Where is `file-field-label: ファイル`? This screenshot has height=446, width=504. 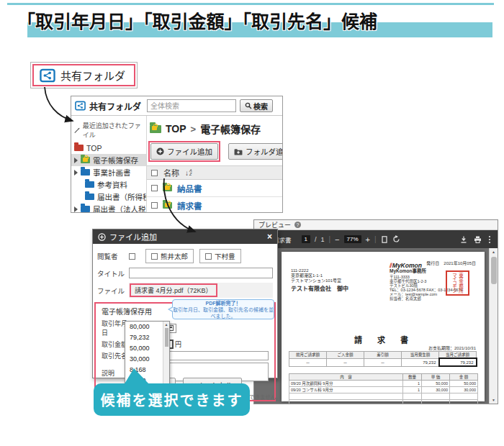 file-field-label: ファイル is located at coordinates (113, 291).